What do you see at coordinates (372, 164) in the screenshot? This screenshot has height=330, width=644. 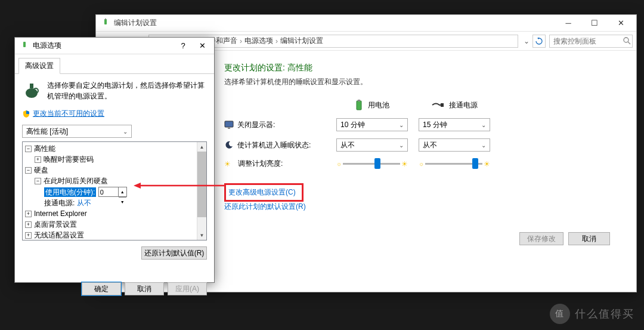 I see `brightness-battery-slider: ☼ ☀` at bounding box center [372, 164].